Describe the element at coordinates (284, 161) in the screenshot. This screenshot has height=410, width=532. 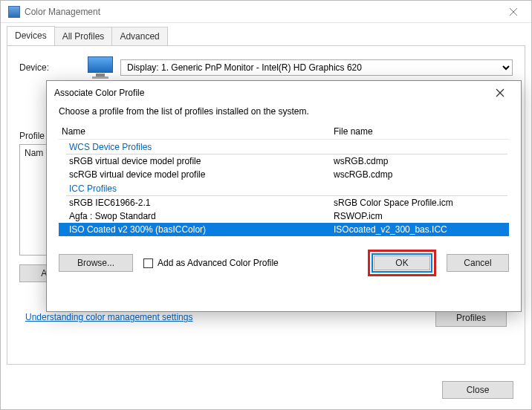
I see `list-item: sRGB virtual device model profile wsRGB.…` at that location.